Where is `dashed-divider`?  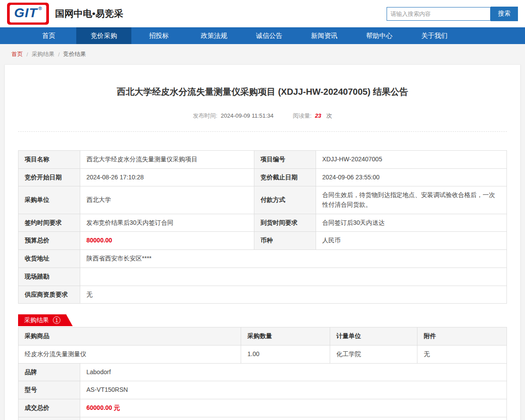 dashed-divider is located at coordinates (263, 131).